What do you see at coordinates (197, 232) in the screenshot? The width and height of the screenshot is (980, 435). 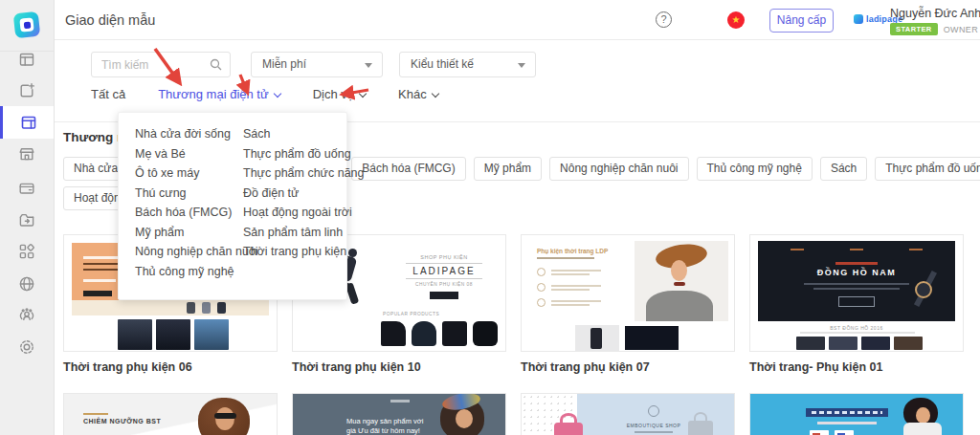 I see `dropdown-item: Mỹ phẩm` at bounding box center [197, 232].